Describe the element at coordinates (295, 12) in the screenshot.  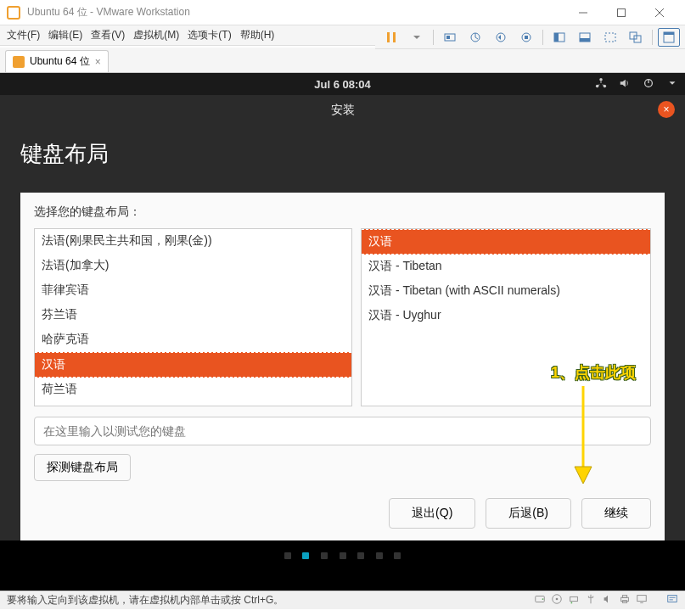
I see `window-title: Ubuntu 64 位 - VMware Workstation` at that location.